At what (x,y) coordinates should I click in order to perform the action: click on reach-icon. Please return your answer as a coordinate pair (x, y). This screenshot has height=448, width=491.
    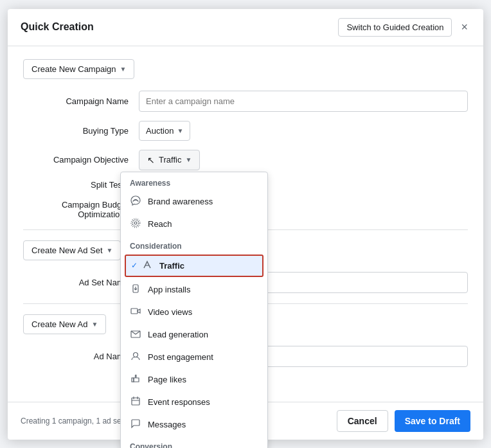
    Looking at the image, I should click on (136, 224).